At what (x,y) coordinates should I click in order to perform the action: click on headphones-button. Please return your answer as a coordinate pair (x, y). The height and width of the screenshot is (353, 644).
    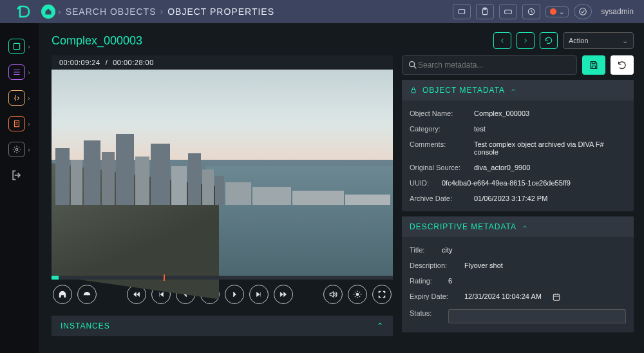
    Looking at the image, I should click on (62, 294).